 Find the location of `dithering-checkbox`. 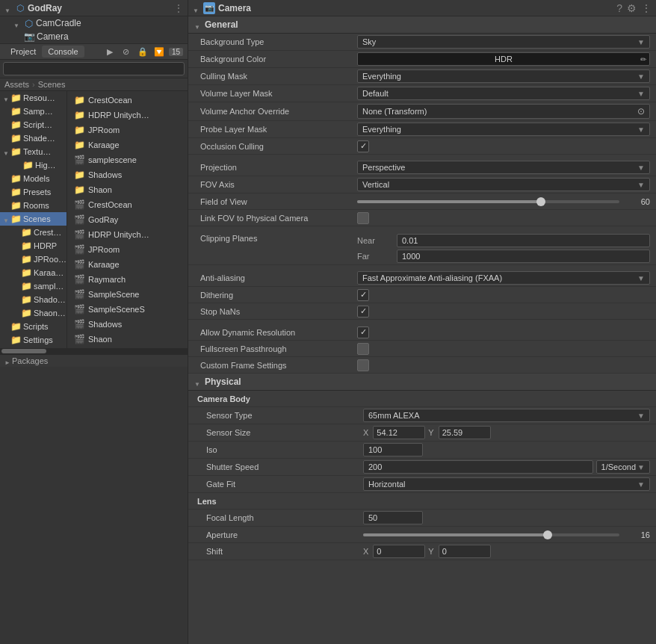

dithering-checkbox is located at coordinates (363, 295).